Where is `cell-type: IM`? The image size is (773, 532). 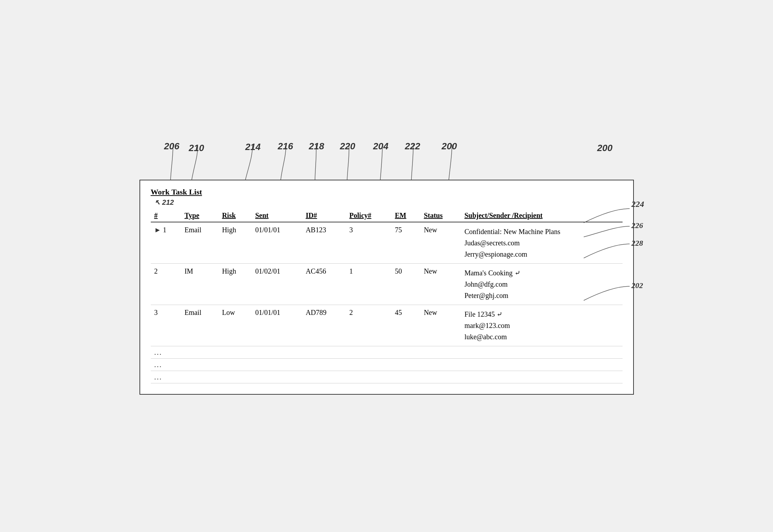
cell-type: IM is located at coordinates (200, 285).